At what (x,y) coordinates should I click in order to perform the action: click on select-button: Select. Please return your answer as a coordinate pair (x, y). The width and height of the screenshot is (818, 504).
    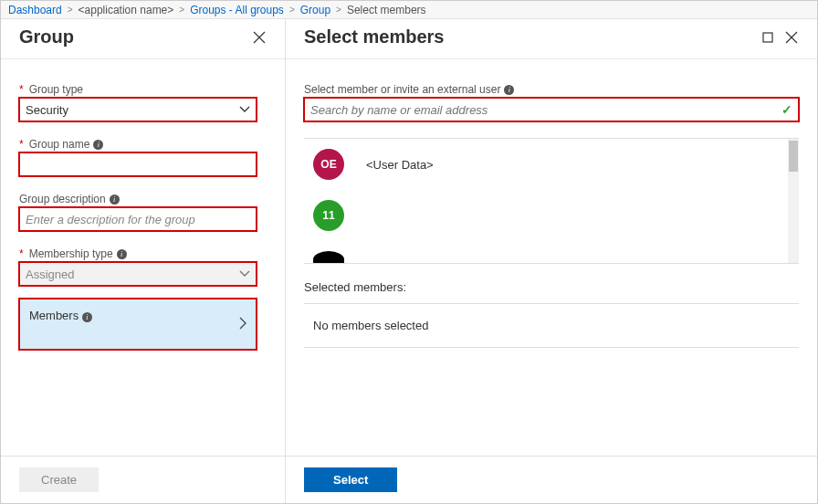
    Looking at the image, I should click on (351, 480).